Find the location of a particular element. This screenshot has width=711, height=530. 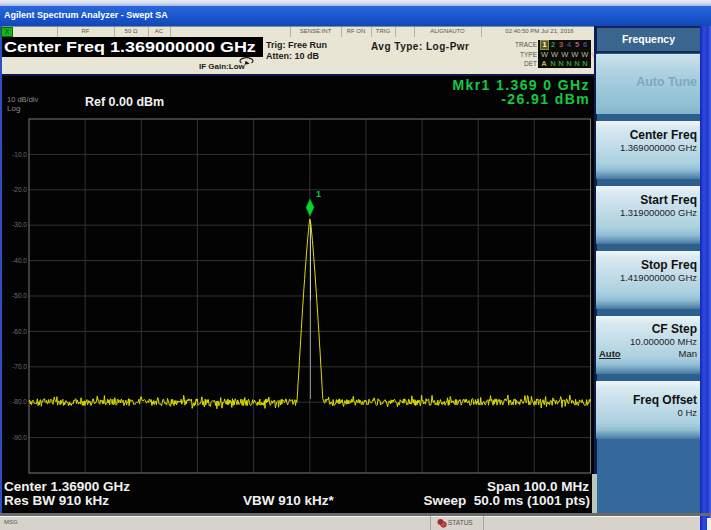

svg-text: -40.0 is located at coordinates (20, 260).